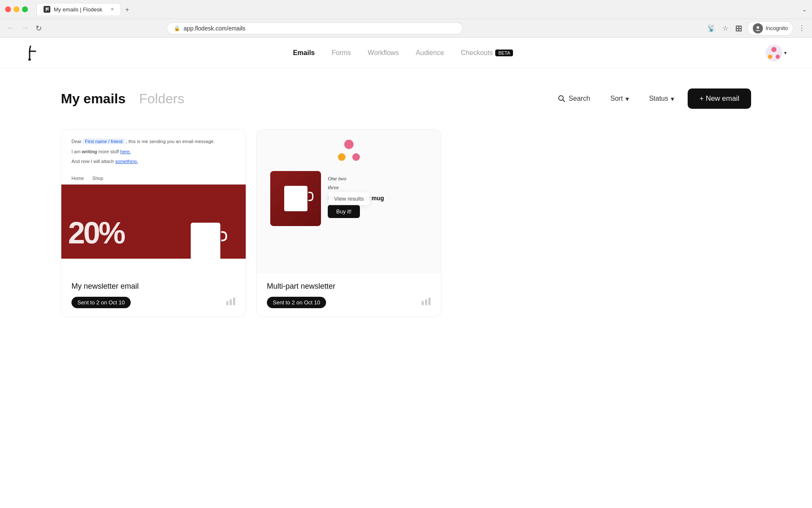 The width and height of the screenshot is (812, 508). I want to click on back-button: ←, so click(11, 28).